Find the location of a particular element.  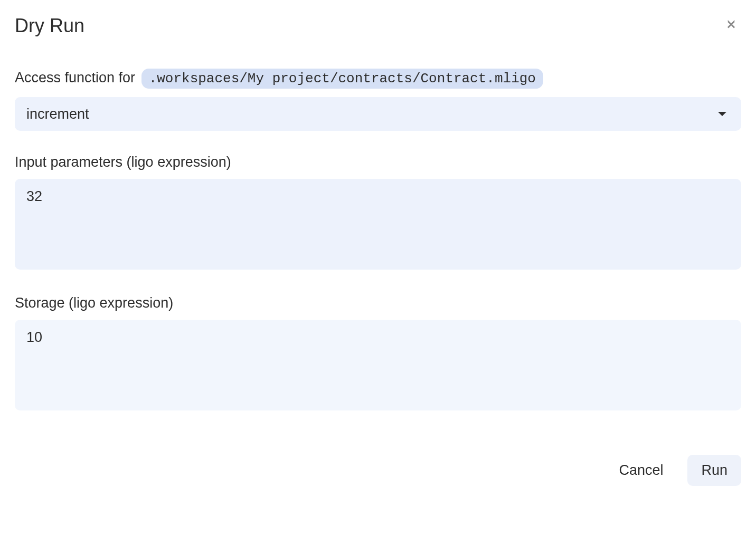

storage-label: Storage (ligo expression) is located at coordinates (378, 303).